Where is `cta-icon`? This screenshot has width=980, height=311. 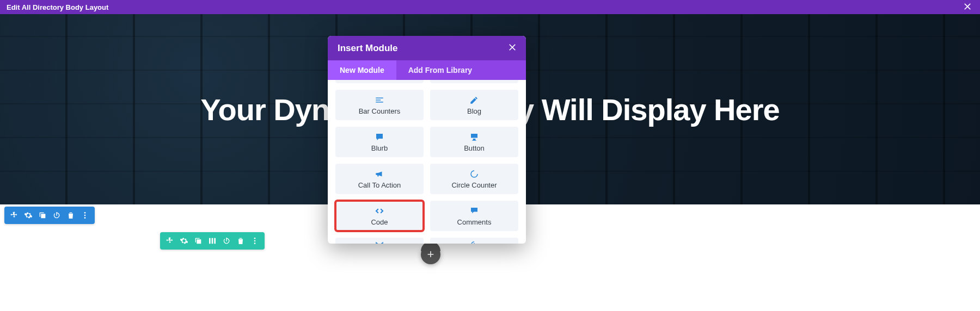 cta-icon is located at coordinates (379, 174).